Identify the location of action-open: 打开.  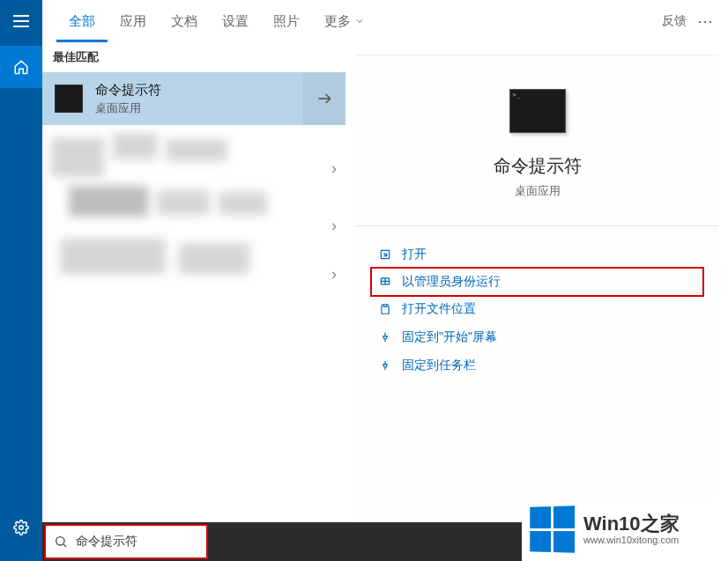
(538, 255).